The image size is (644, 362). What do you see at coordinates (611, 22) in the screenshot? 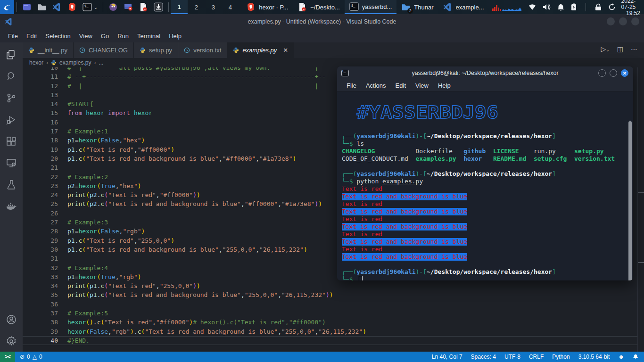
I see `minimize-button` at bounding box center [611, 22].